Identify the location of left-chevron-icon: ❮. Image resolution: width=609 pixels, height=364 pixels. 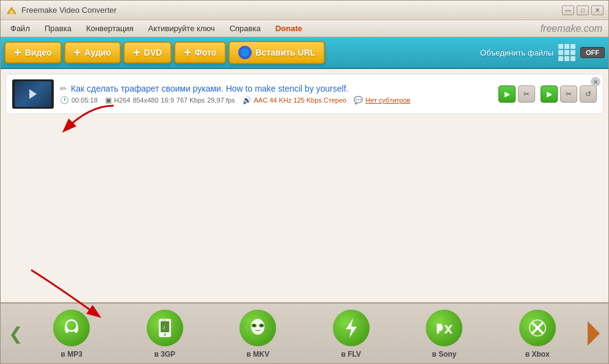
(16, 333).